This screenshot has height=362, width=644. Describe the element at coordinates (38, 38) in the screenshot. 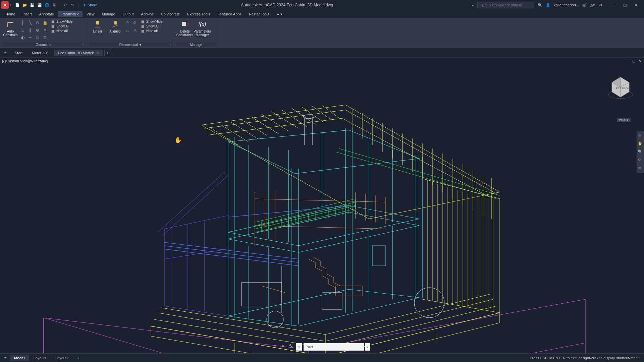

I see `geo-constraint-9: □` at that location.